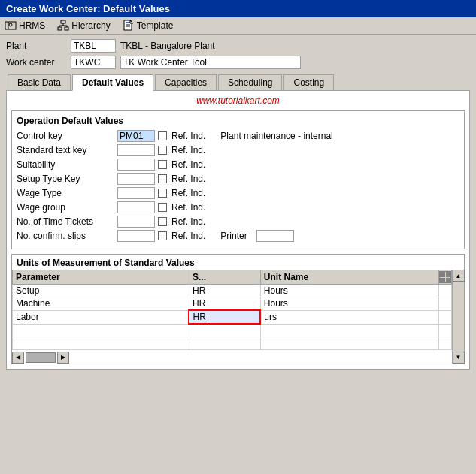  I want to click on suitability-label: Suitability, so click(65, 165).